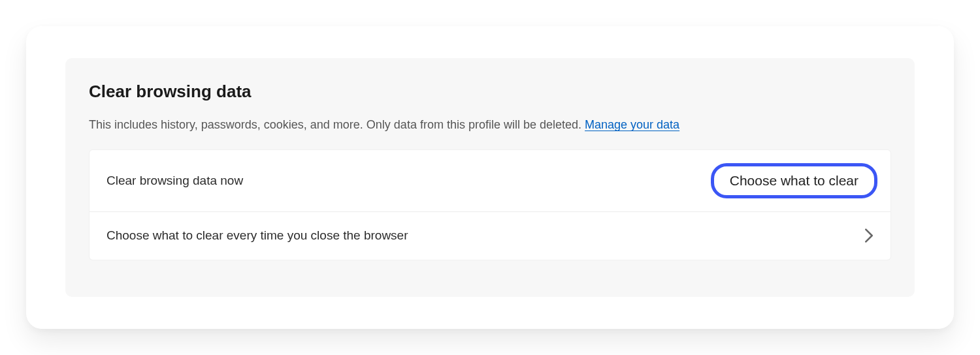 This screenshot has height=355, width=980. Describe the element at coordinates (794, 180) in the screenshot. I see `choose-what-to-clear-button: Choose what to clear` at that location.